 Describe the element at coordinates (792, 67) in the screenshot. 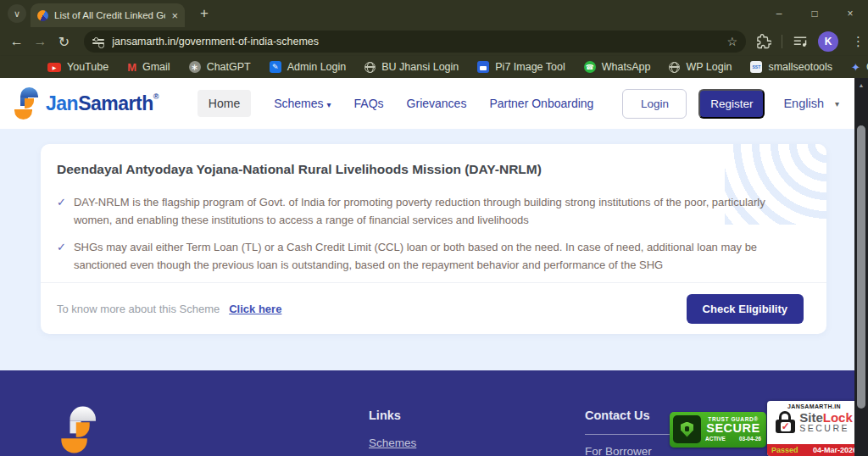

I see `bookmark-smallseotools: SSTsmallseotools` at that location.